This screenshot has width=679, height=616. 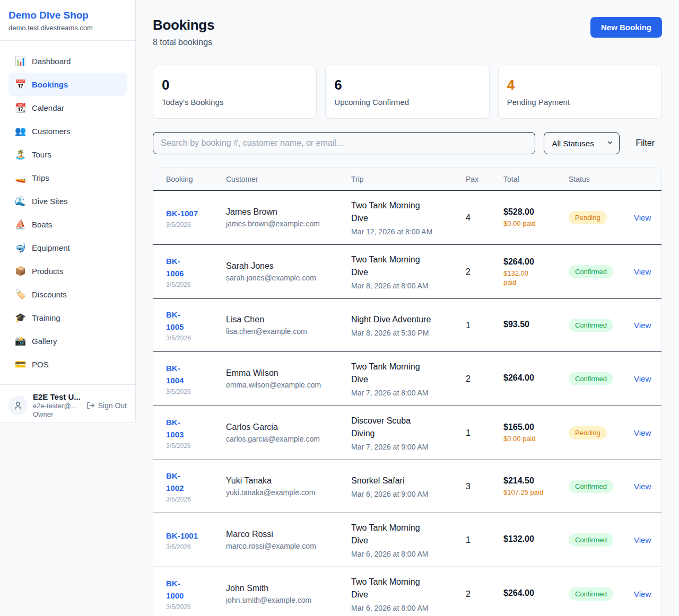 I want to click on paid-amount: $107.25 paid, so click(x=527, y=492).